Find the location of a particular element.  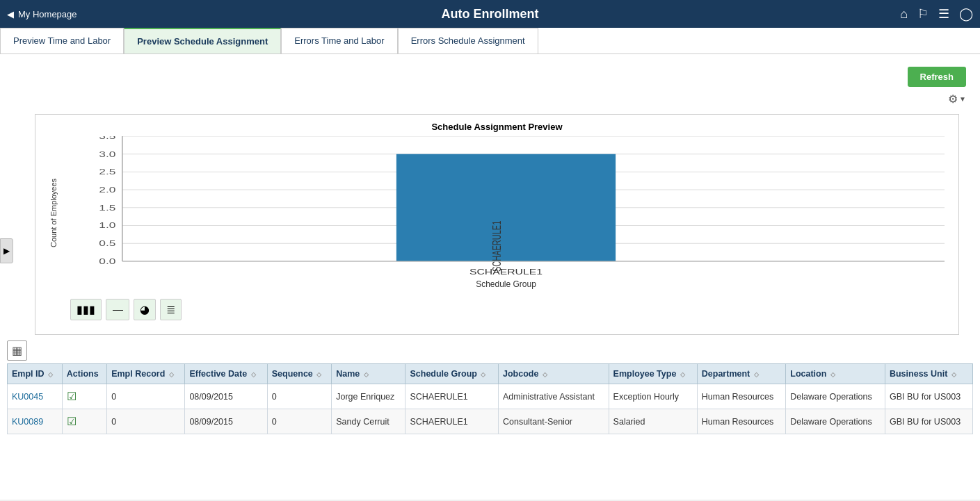

settings-gear-button: ⚙ ▼ is located at coordinates (957, 99).